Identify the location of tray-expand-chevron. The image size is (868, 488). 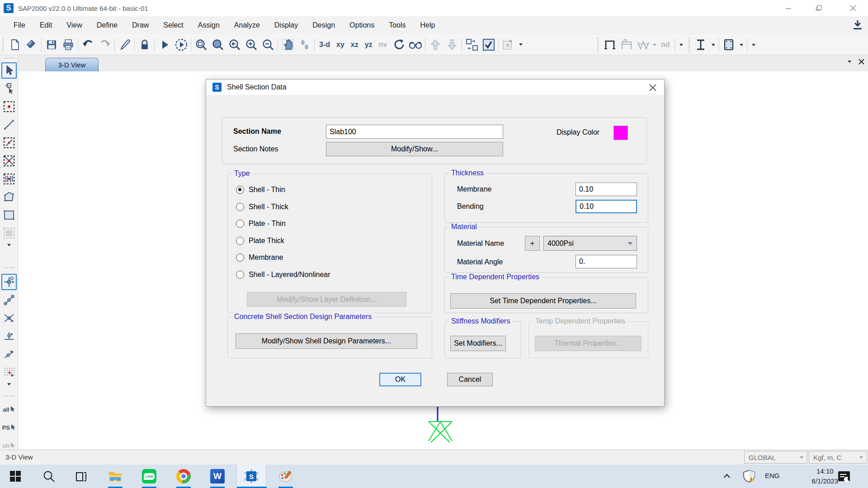
(727, 476).